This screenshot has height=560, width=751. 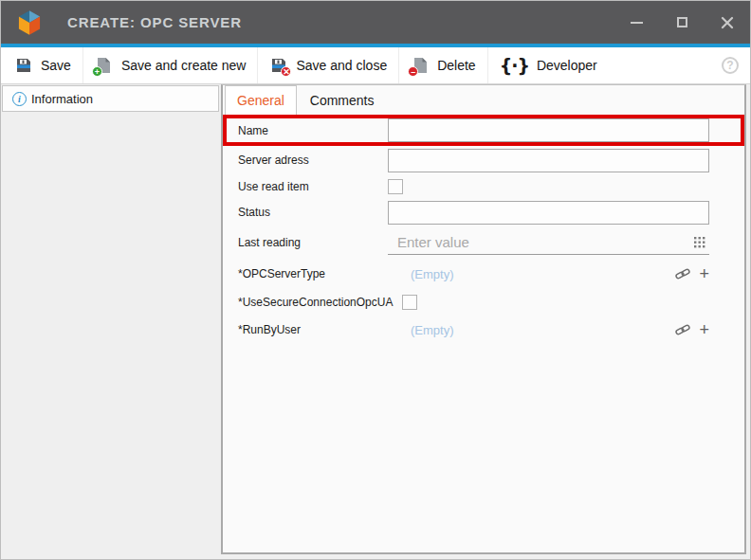 What do you see at coordinates (313, 330) in the screenshot?
I see `field-label: *RunByUser` at bounding box center [313, 330].